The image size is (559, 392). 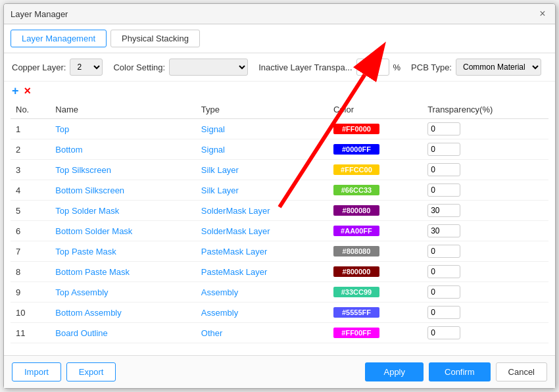 I want to click on cell-name: Top Solder Mask, so click(x=123, y=210).